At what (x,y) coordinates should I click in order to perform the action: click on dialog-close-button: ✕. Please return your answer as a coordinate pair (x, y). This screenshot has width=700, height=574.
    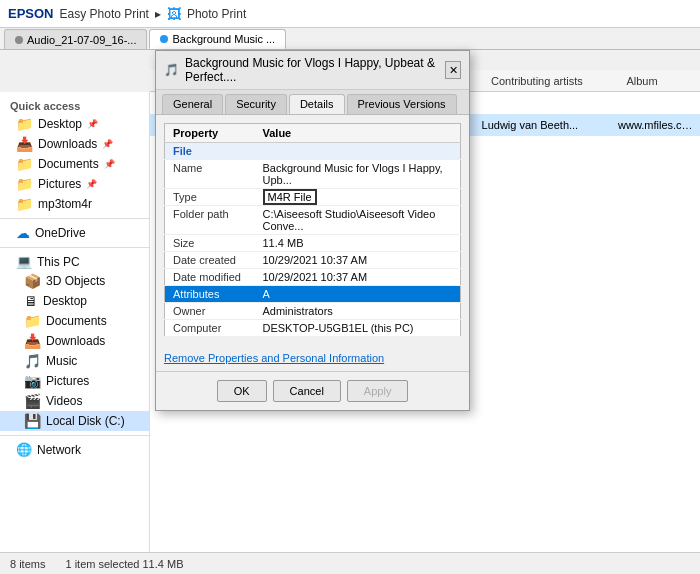
    Looking at the image, I should click on (453, 70).